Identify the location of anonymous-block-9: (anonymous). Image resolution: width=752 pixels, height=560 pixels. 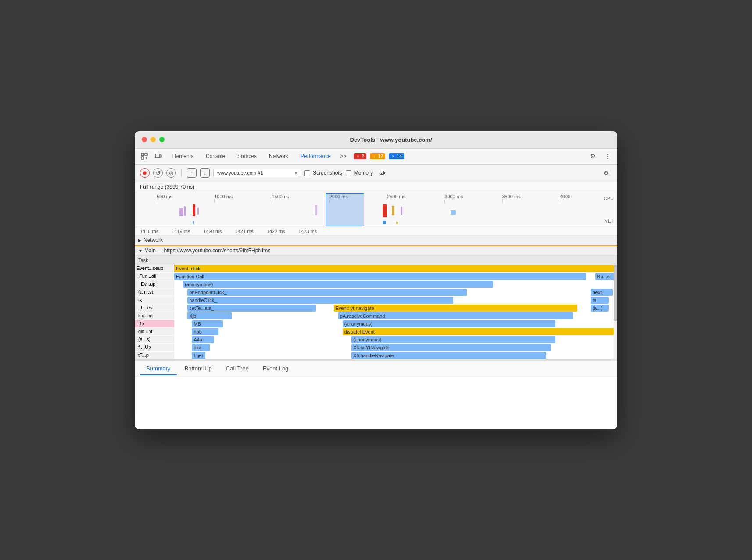
(454, 340).